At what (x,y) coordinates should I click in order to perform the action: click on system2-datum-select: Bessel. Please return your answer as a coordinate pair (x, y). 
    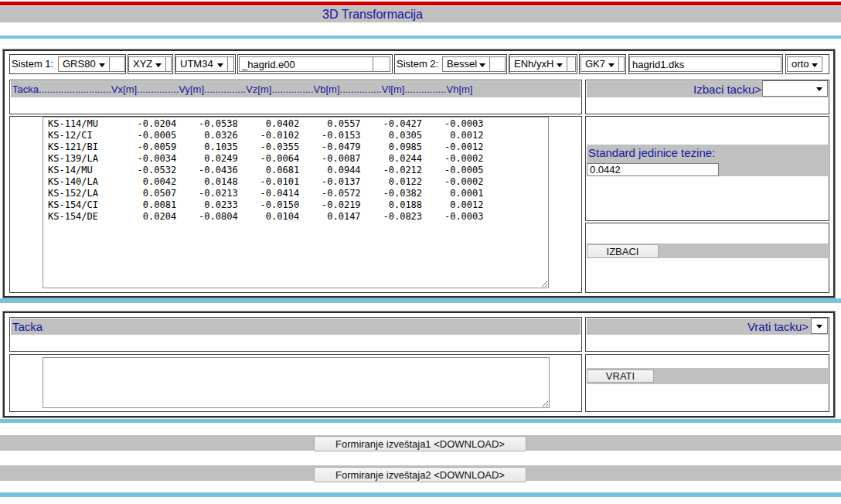
    Looking at the image, I should click on (466, 64).